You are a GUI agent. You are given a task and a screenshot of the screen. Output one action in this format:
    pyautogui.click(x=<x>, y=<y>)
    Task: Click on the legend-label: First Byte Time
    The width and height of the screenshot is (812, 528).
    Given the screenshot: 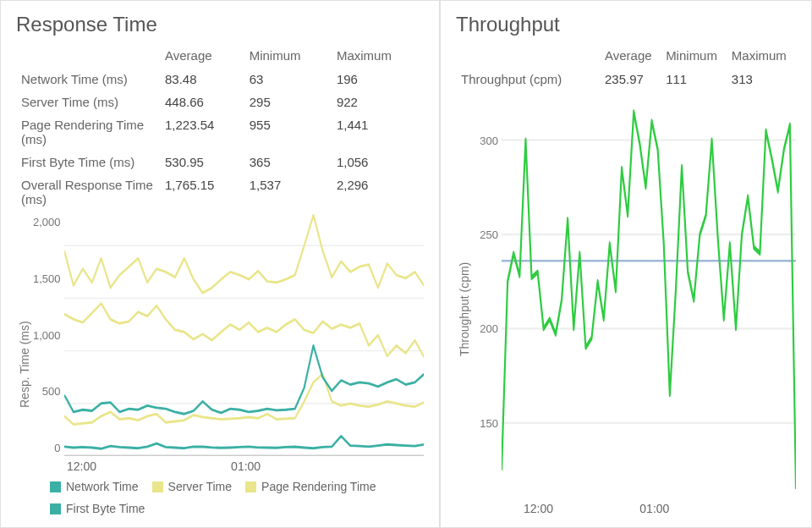 What is the action you would take?
    pyautogui.click(x=105, y=509)
    